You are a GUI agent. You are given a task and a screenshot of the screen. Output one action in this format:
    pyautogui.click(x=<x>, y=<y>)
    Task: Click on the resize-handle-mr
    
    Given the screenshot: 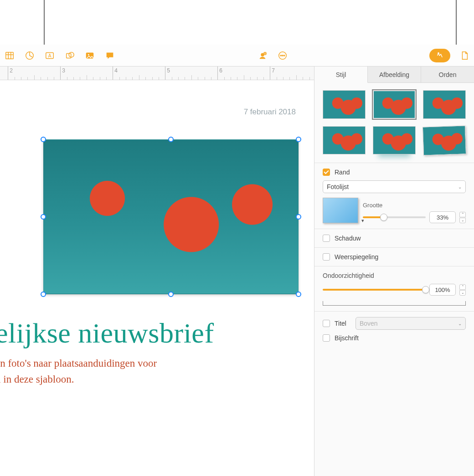 What is the action you would take?
    pyautogui.click(x=299, y=217)
    